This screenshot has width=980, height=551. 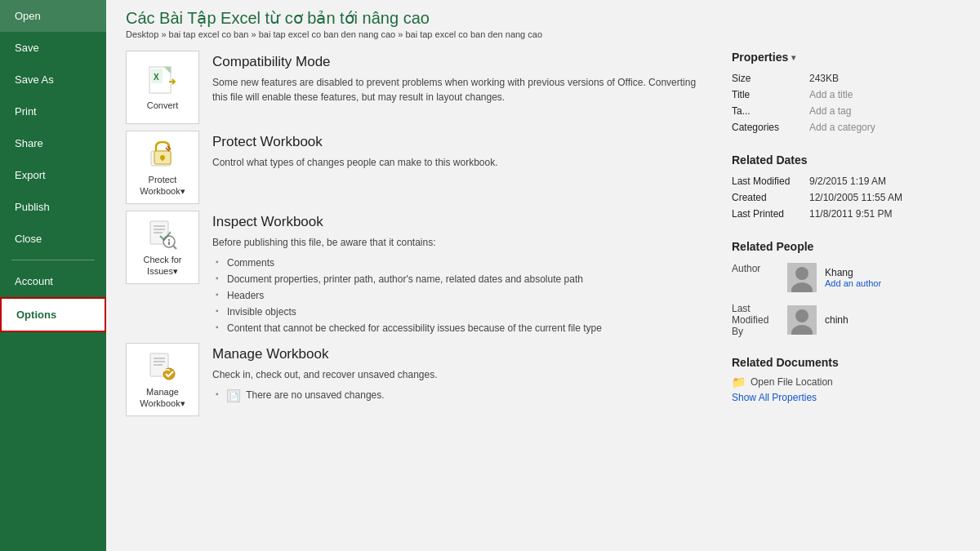 I want to click on protect-workbook-icon-label: ProtectWorkbook▾, so click(x=162, y=186).